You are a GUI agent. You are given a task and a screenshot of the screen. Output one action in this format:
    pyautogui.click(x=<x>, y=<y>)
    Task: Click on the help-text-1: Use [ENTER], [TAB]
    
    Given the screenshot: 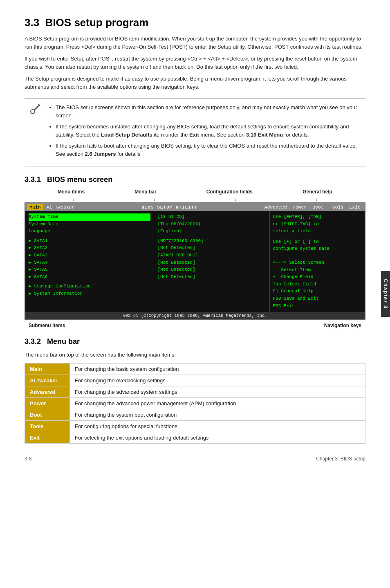 What is the action you would take?
    pyautogui.click(x=317, y=217)
    